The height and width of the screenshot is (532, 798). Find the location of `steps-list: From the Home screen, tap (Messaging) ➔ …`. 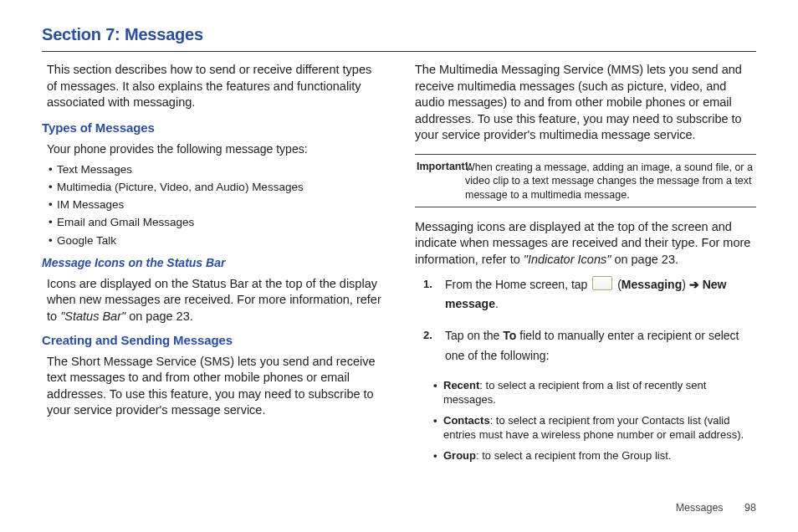

steps-list: From the Home screen, tap (Messaging) ➔ … is located at coordinates (586, 321).